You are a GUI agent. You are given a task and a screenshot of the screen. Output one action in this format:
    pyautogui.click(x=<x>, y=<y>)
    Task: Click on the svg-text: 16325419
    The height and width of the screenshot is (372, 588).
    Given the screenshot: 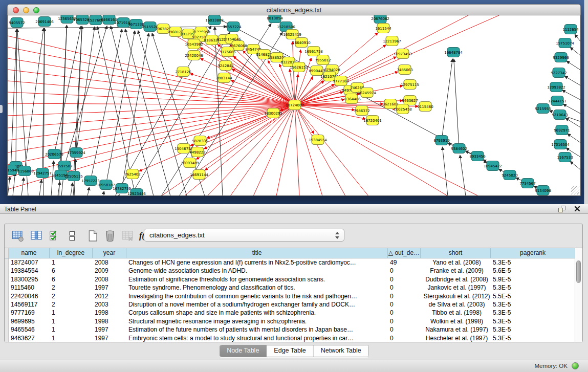 What is the action you would take?
    pyautogui.click(x=292, y=35)
    